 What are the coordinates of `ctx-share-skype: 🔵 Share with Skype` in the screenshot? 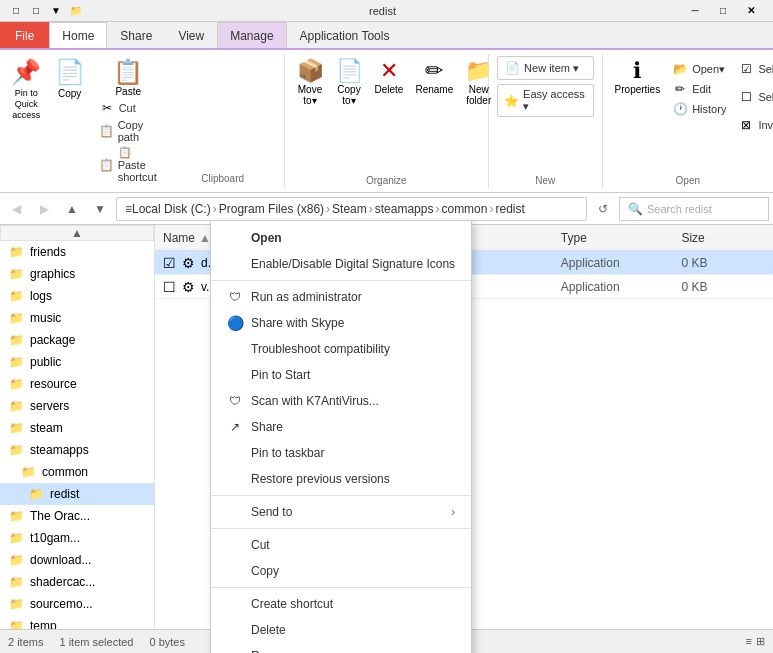 It's located at (341, 323).